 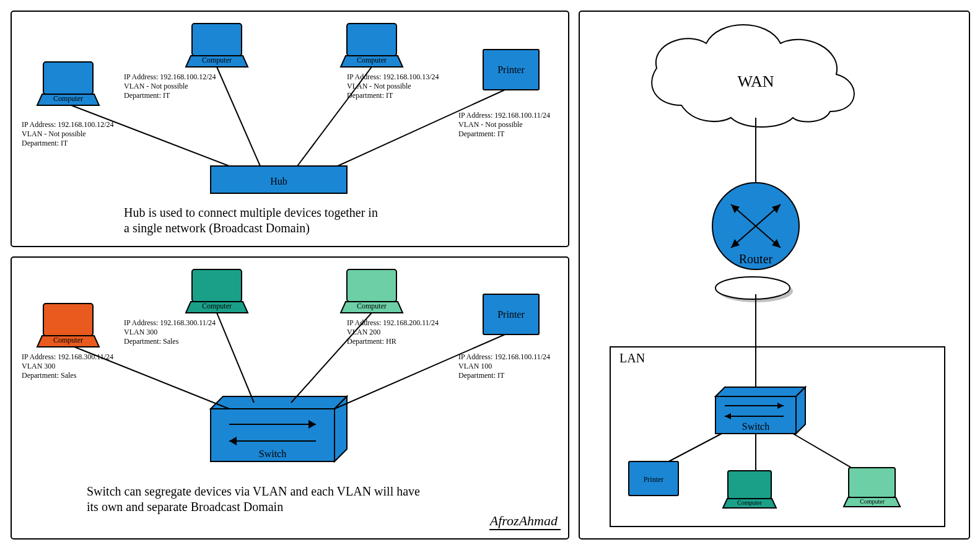 What do you see at coordinates (756, 82) in the screenshot?
I see `wan-label: WAN` at bounding box center [756, 82].